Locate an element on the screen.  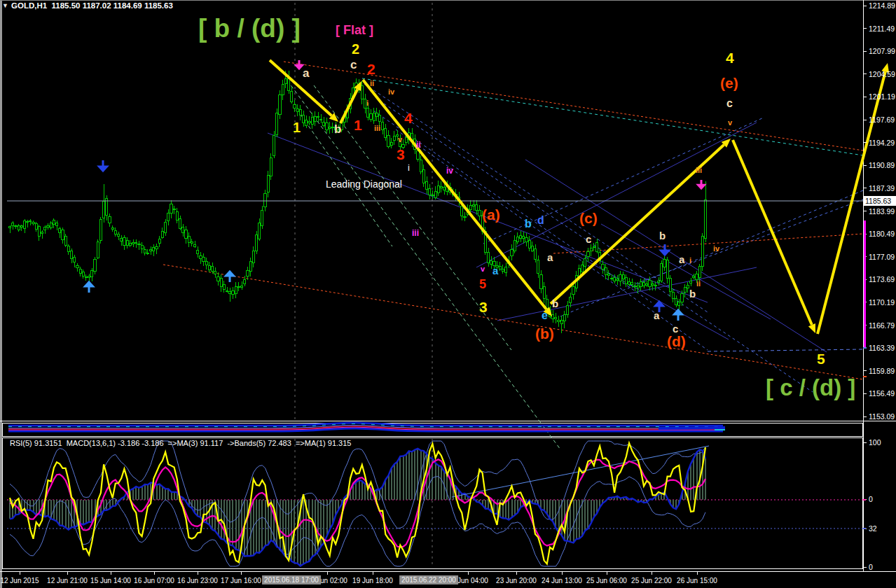
ohlc-values: 1185.50 1187.02 1184.69 1185.63 is located at coordinates (112, 6).